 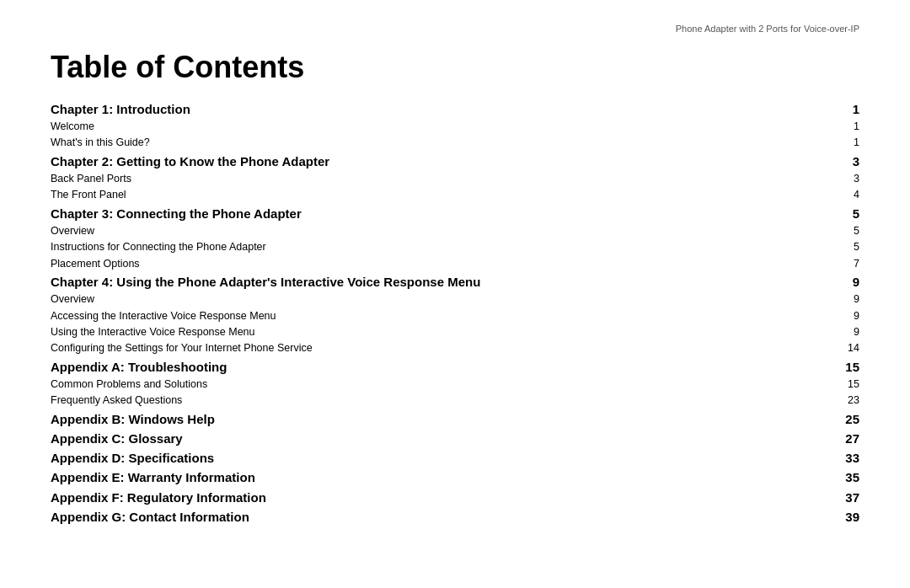 What do you see at coordinates (433, 367) in the screenshot?
I see `toc-chapter-label: Appendix A: Troubleshooting` at bounding box center [433, 367].